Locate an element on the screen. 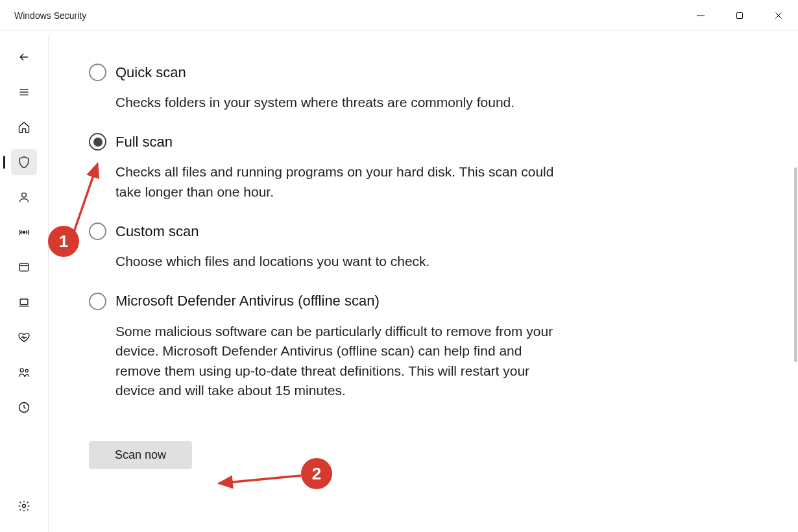 The height and width of the screenshot is (532, 798). nav-device-performance is located at coordinates (24, 337).